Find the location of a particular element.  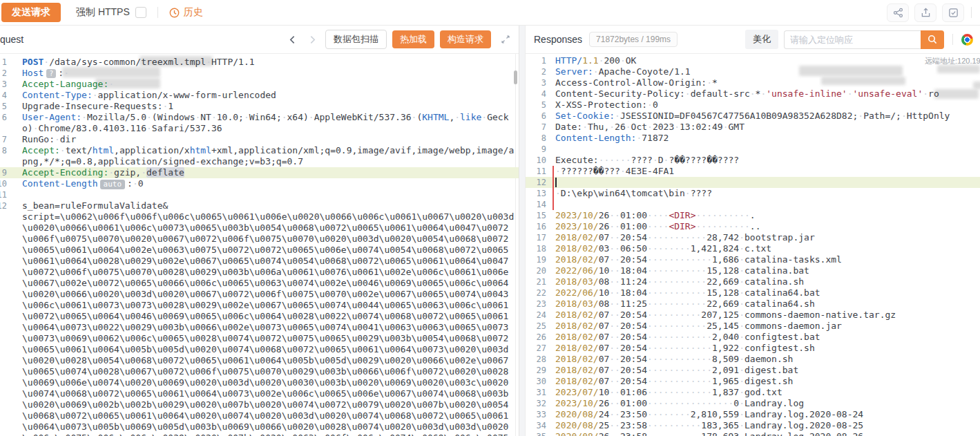

line-number: 28 is located at coordinates (536, 359).